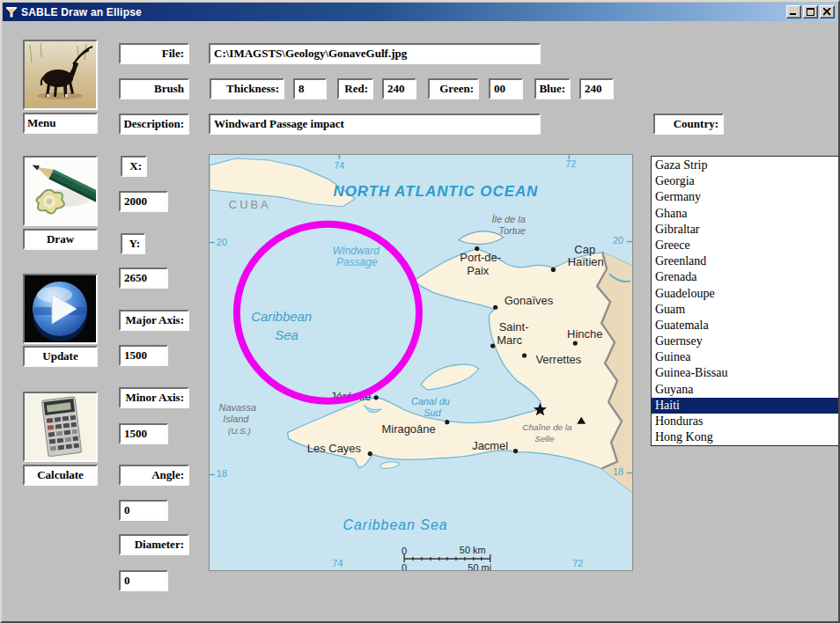 The height and width of the screenshot is (623, 840). Describe the element at coordinates (60, 475) in the screenshot. I see `calculate-label-text: Calculate` at that location.